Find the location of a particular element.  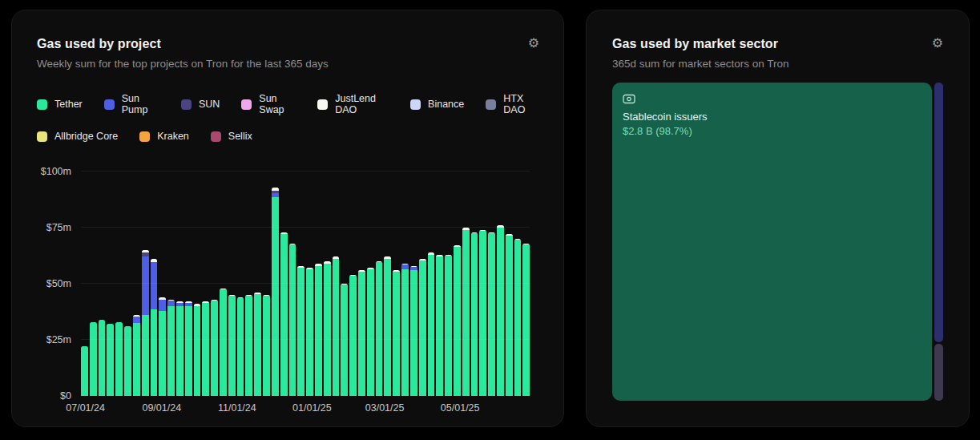

x-tick-label: 01/01/25 is located at coordinates (313, 408).